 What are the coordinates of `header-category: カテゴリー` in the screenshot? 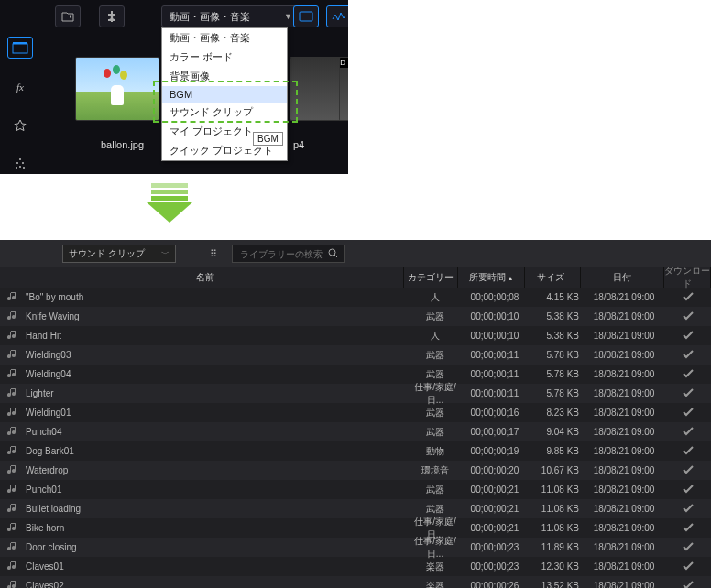 It's located at (431, 278).